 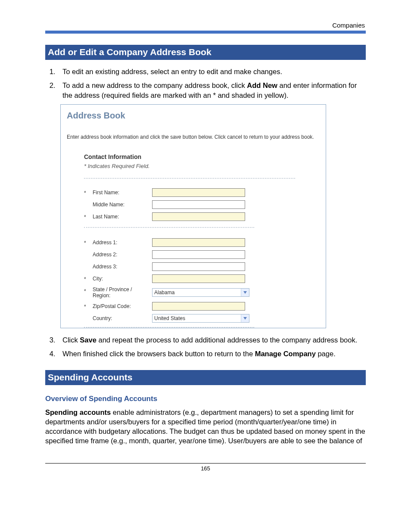 What do you see at coordinates (199, 306) in the screenshot?
I see `zip-input` at bounding box center [199, 306].